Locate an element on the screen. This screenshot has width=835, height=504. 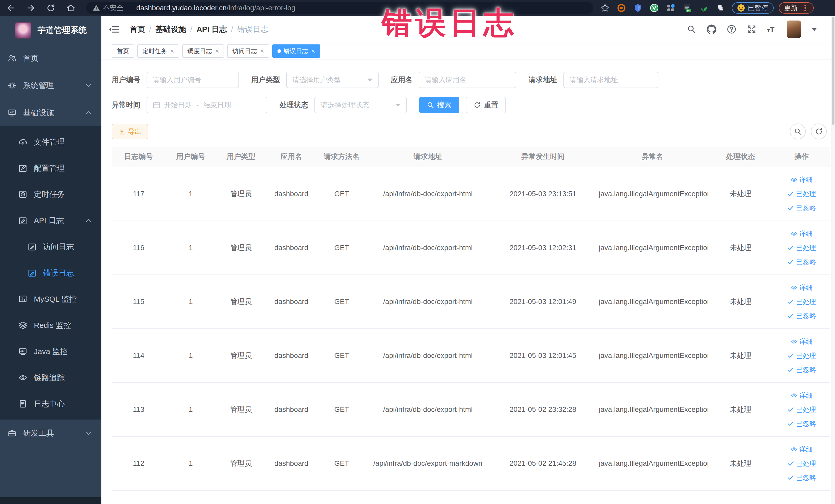
export-button: 导出 is located at coordinates (130, 132).